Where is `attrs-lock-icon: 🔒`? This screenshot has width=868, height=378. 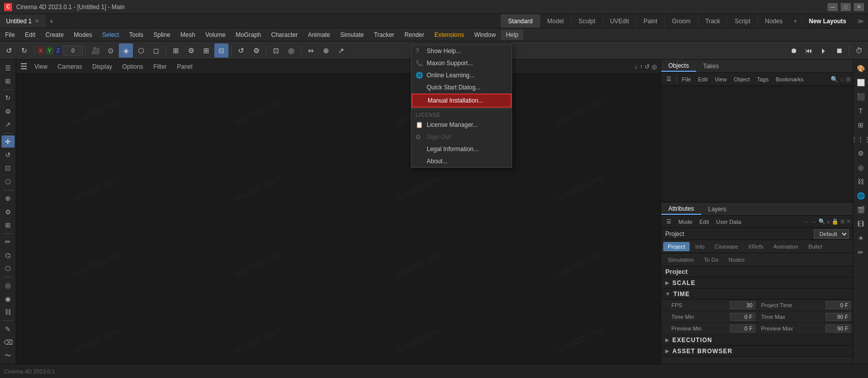 attrs-lock-icon: 🔒 is located at coordinates (835, 221).